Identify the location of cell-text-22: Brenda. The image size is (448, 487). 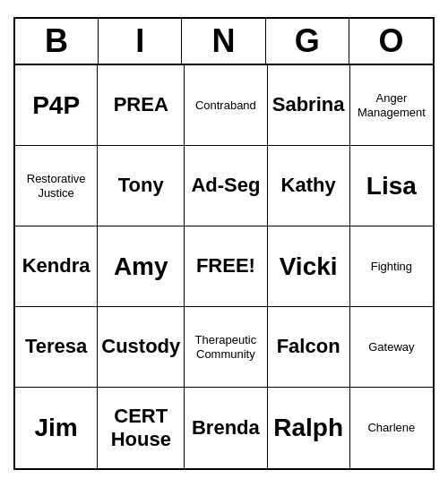
(226, 428).